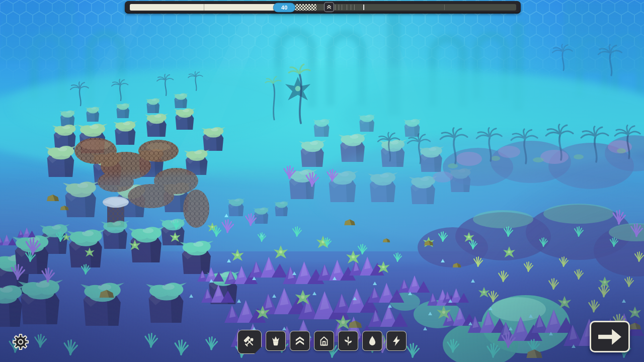 This screenshot has width=644, height=362. What do you see at coordinates (323, 7) in the screenshot?
I see `progress-track: 40` at bounding box center [323, 7].